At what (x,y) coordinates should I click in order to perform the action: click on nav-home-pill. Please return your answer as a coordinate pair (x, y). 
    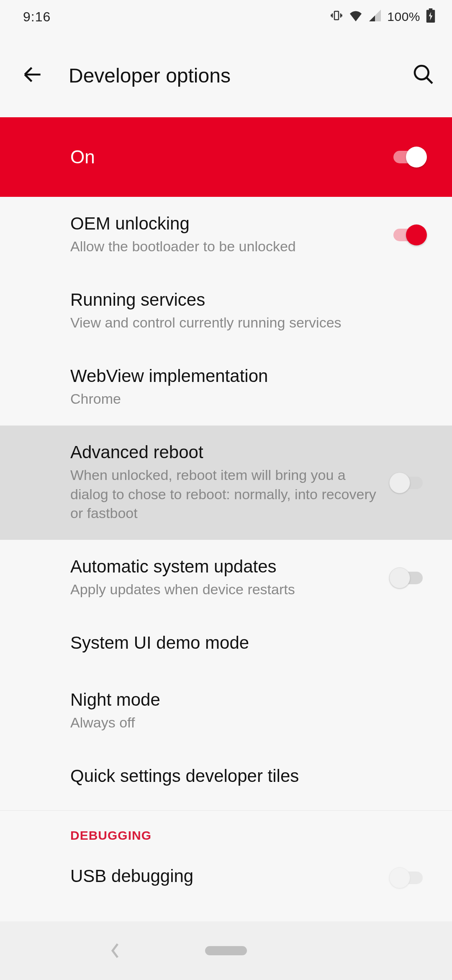
    Looking at the image, I should click on (226, 951).